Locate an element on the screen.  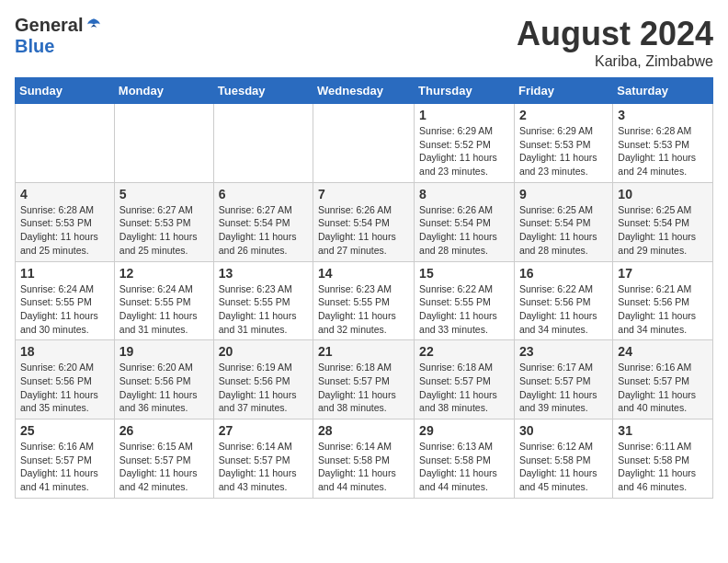
day-number: 25 is located at coordinates (64, 431).